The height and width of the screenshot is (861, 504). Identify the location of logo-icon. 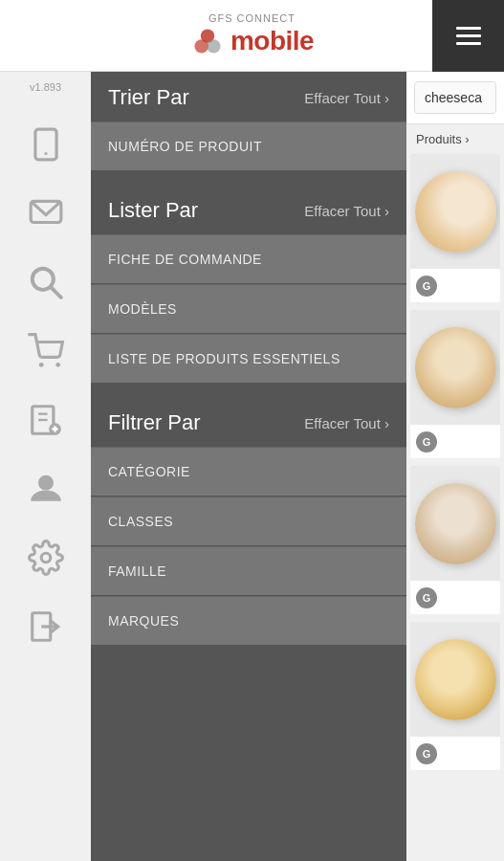
(208, 41).